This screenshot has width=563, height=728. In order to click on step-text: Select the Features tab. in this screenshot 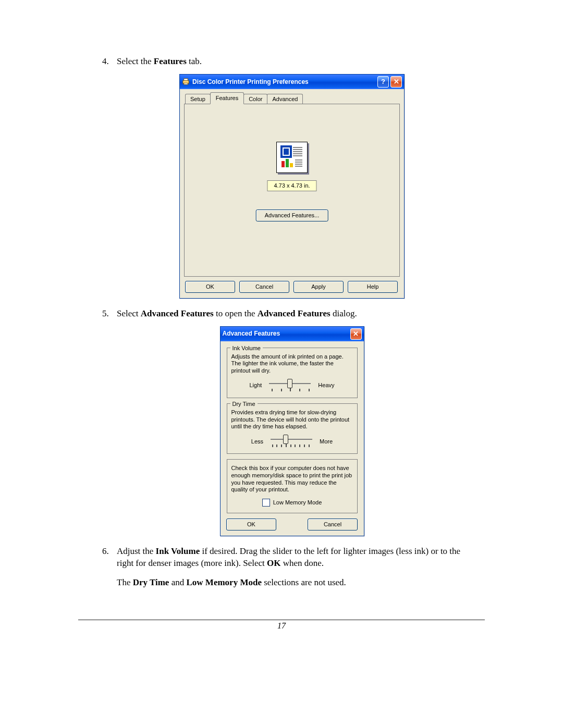, I will do `click(160, 61)`.